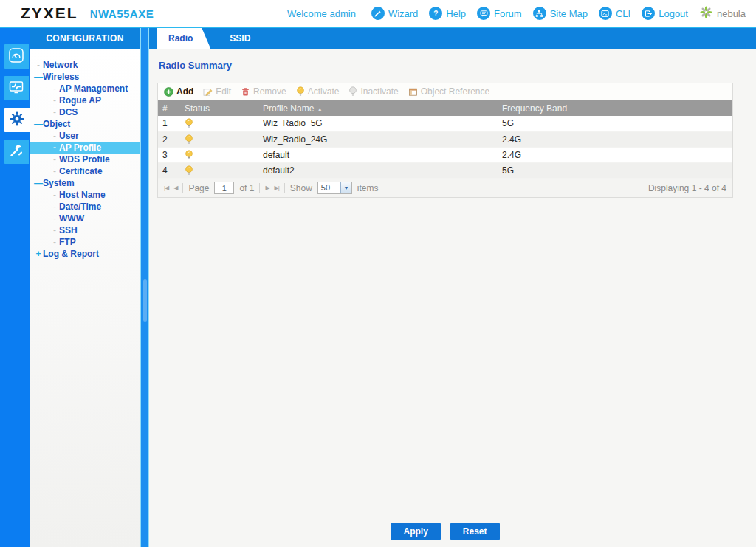 The image size is (756, 547). What do you see at coordinates (413, 92) in the screenshot?
I see `object-reference-icon` at bounding box center [413, 92].